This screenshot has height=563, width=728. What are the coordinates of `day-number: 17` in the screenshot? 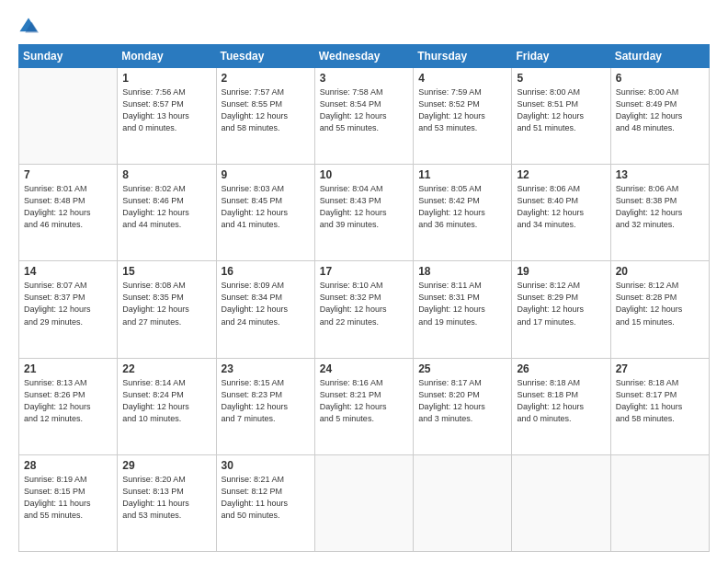 It's located at (364, 271).